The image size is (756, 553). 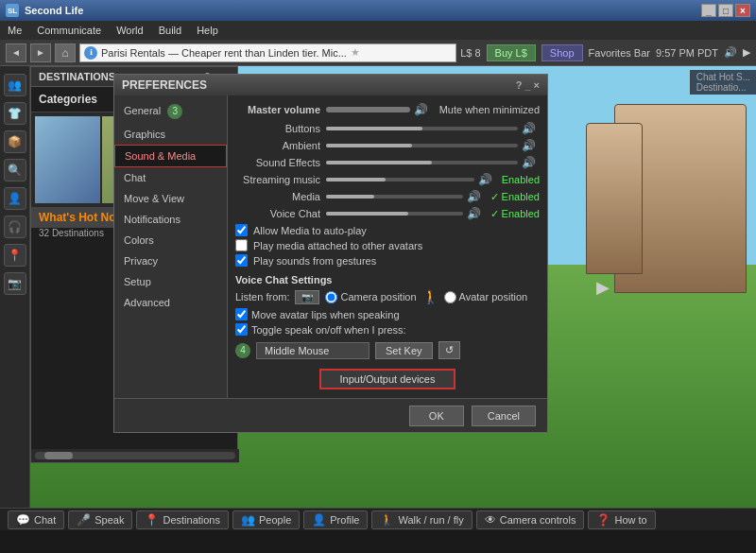 I want to click on taskbar-camera: 👁 Camera controls, so click(x=531, y=520).